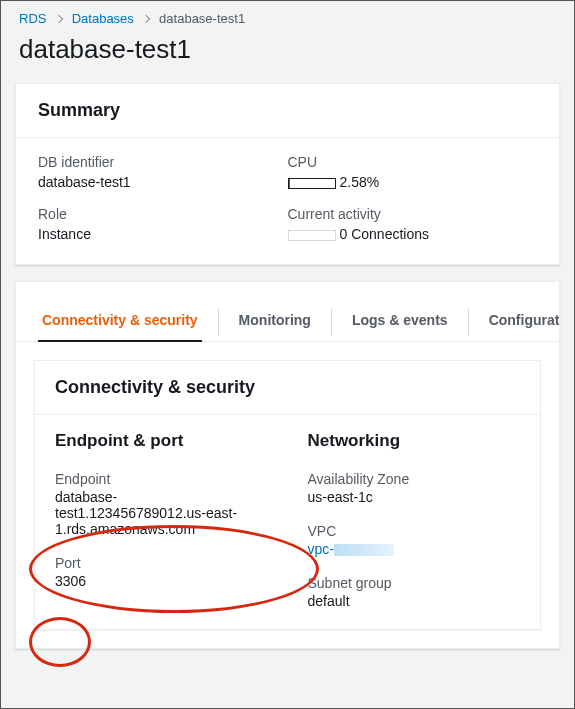  I want to click on az-label: Availability Zone, so click(414, 479).